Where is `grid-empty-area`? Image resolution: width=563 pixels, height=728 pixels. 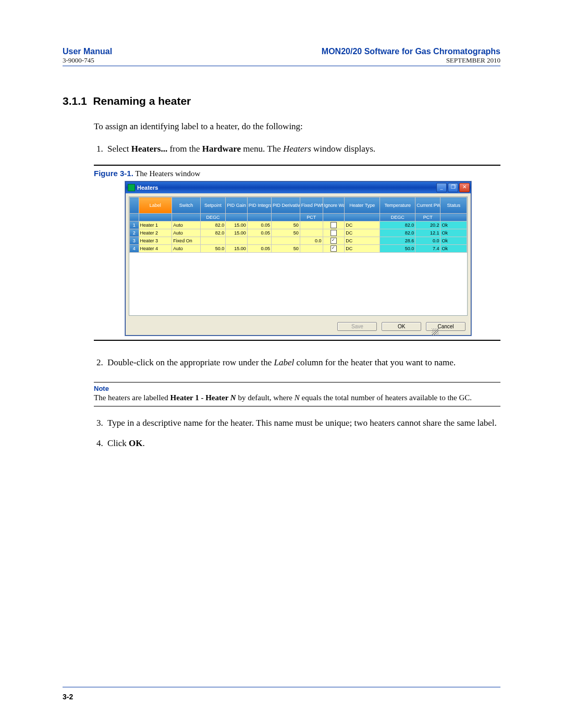 grid-empty-area is located at coordinates (298, 284).